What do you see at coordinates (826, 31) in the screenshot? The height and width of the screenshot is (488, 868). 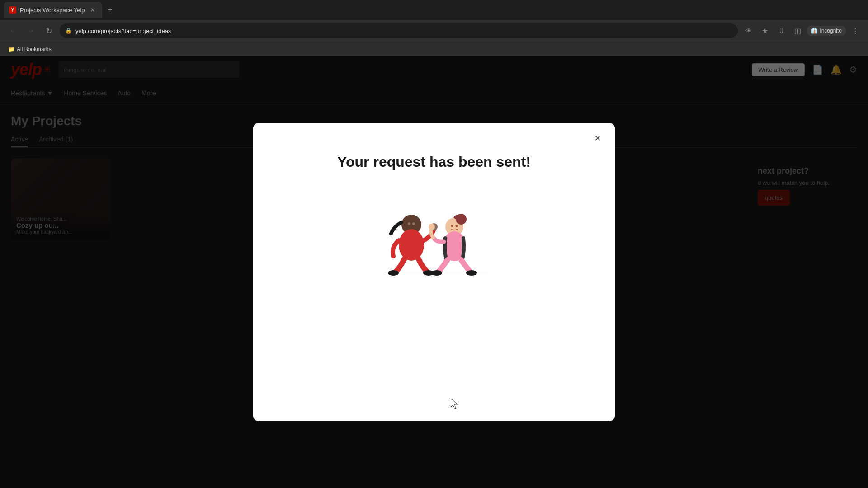 I see `incognito-button: 👔 Incognito` at bounding box center [826, 31].